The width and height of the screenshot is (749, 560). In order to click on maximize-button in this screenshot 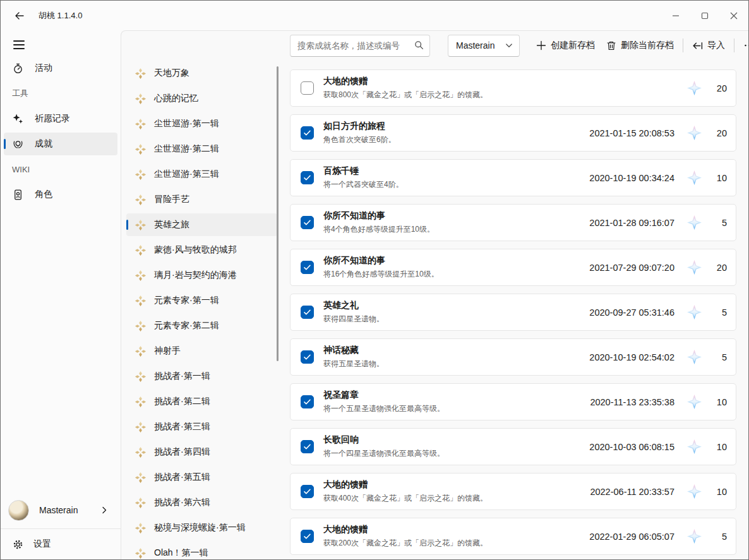, I will do `click(705, 15)`.